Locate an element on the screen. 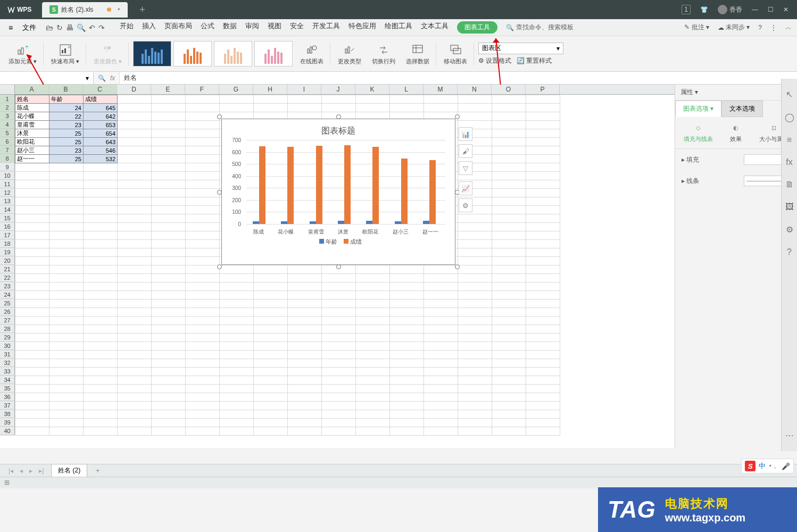 The height and width of the screenshot is (532, 797). row-header: 36 is located at coordinates (7, 397).